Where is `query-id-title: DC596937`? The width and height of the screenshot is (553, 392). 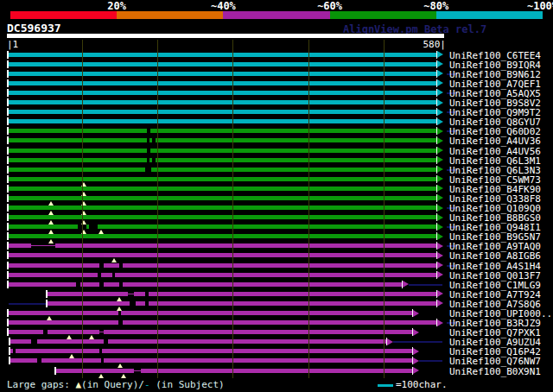 query-id-title: DC596937 is located at coordinates (35, 28).